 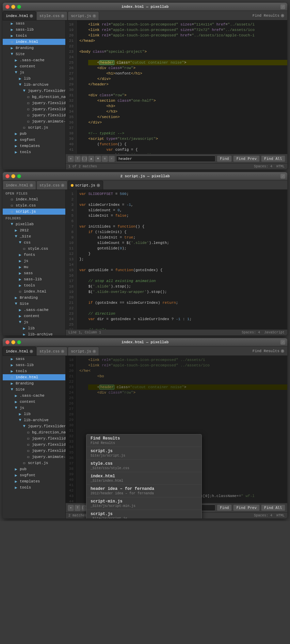 What do you see at coordinates (34, 475) in the screenshot?
I see `sidebar-svgfont3: ▶ svgfont` at bounding box center [34, 475].